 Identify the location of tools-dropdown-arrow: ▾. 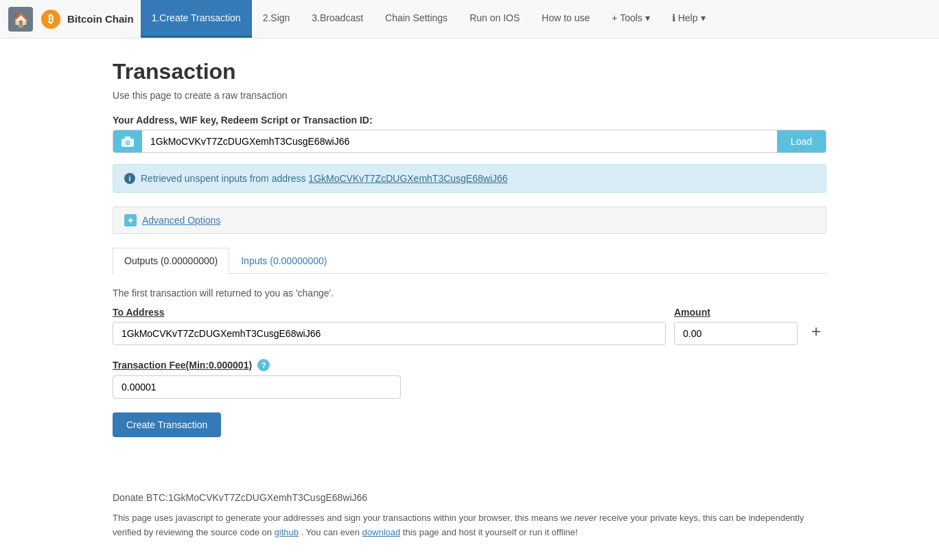
(648, 18).